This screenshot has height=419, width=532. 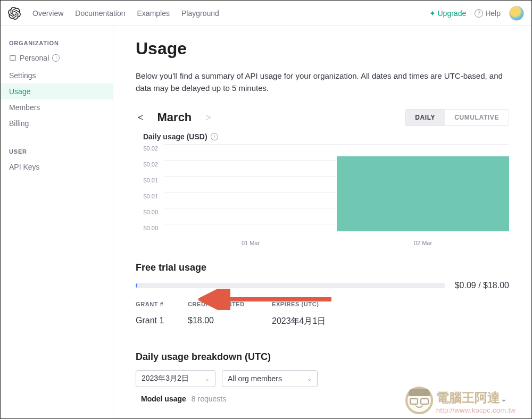 What do you see at coordinates (200, 13) in the screenshot?
I see `nav-playground: Playground` at bounding box center [200, 13].